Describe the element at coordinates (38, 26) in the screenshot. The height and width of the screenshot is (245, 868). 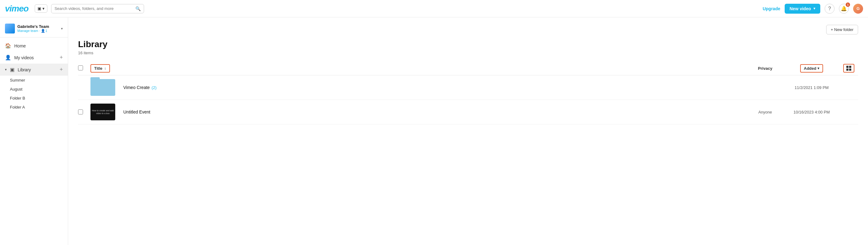
I see `team-name: Gabrielle's Team` at that location.